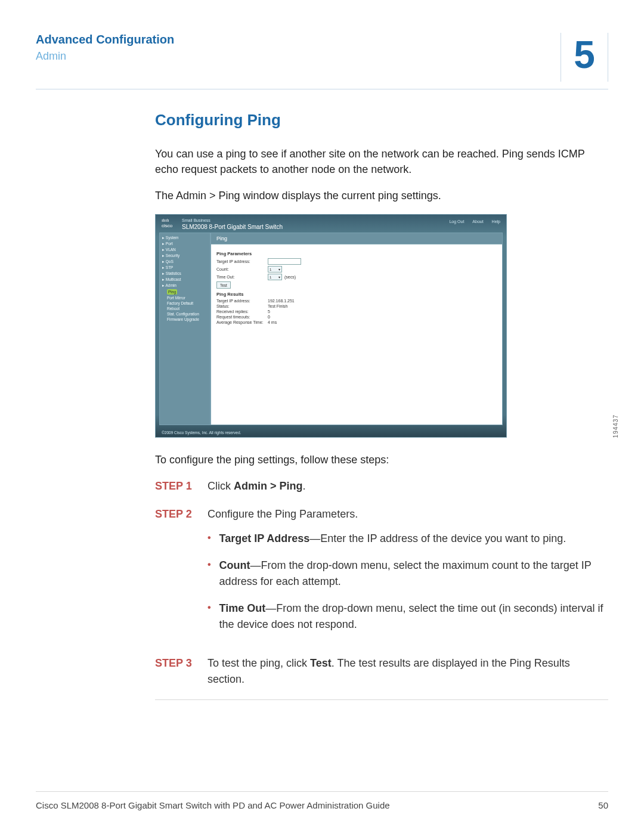 The image size is (644, 833). Describe the element at coordinates (105, 56) in the screenshot. I see `chapter-subtitle: Admin` at that location.